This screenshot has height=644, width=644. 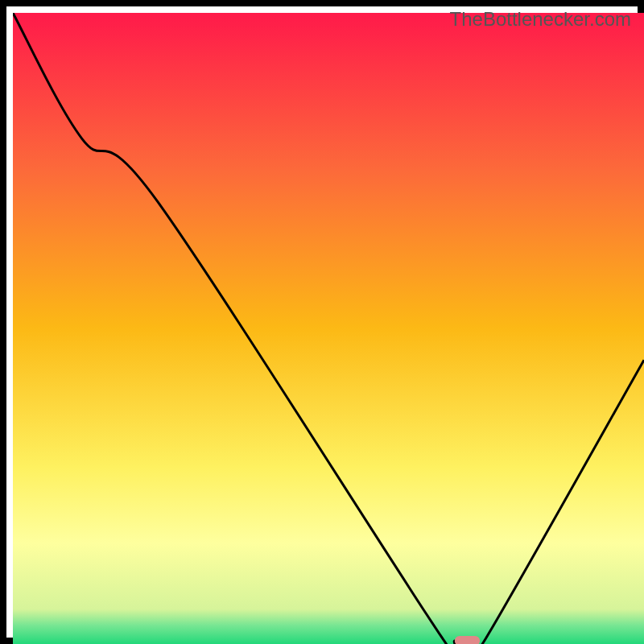 What do you see at coordinates (541, 19) in the screenshot?
I see `watermark-text: TheBottlenecker.com` at bounding box center [541, 19].